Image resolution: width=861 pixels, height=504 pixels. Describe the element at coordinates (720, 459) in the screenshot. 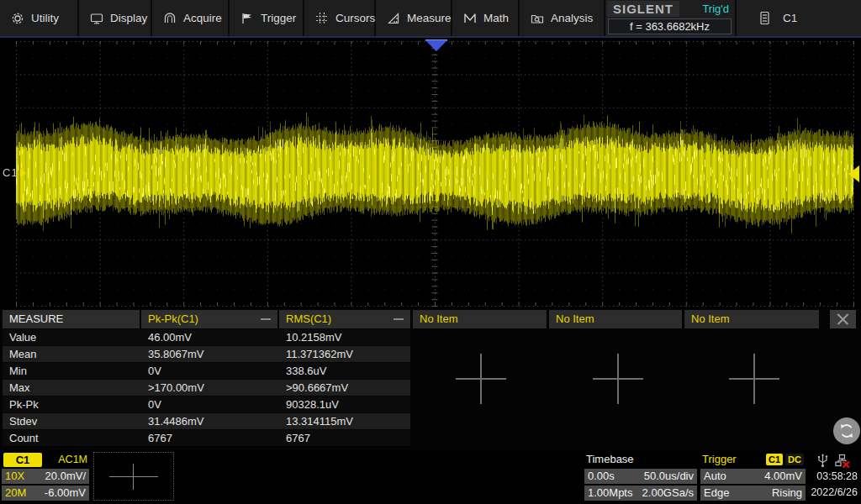

I see `trigger-title: Trigger` at that location.